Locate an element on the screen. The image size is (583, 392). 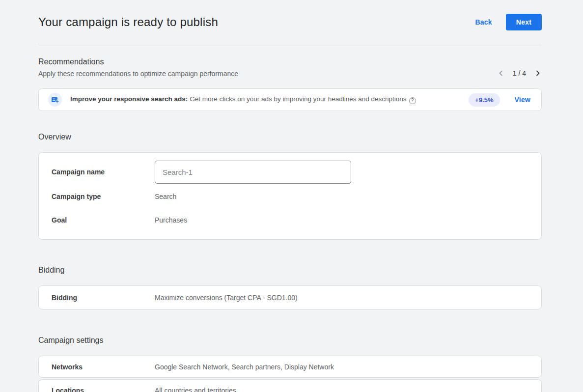
pager-prev-button is located at coordinates (501, 73).